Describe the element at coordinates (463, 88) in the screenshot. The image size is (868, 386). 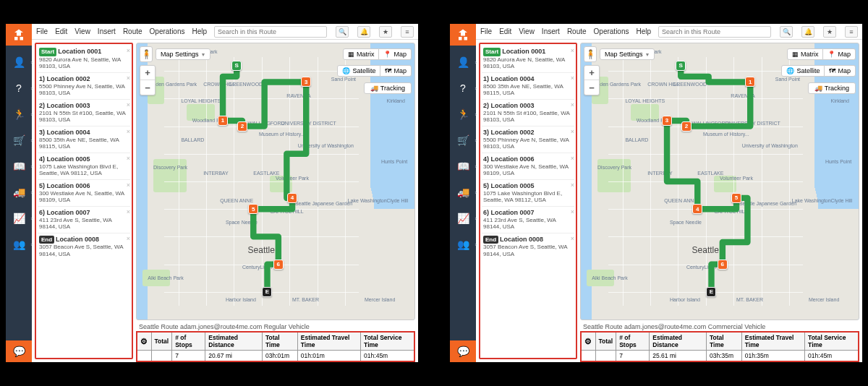
I see `rail-help-icon: ?` at that location.